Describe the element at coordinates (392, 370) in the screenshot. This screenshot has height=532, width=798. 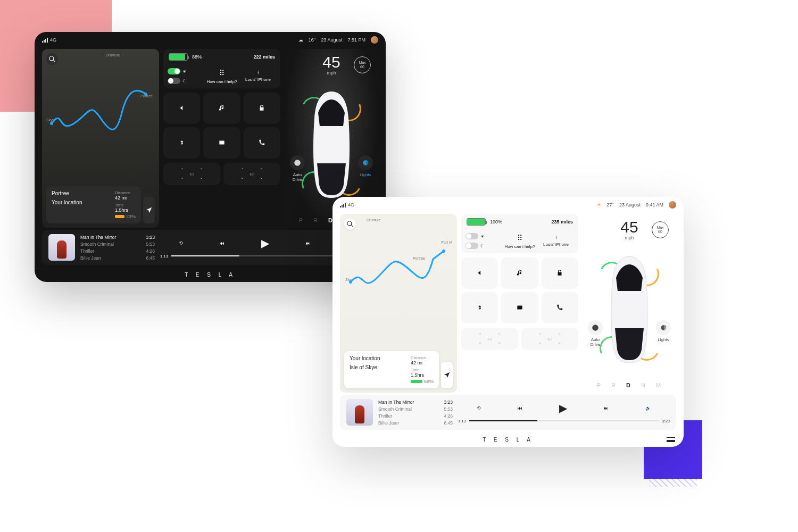
I see `destination-card: Your location Isle of Skye Distance 42 m…` at that location.